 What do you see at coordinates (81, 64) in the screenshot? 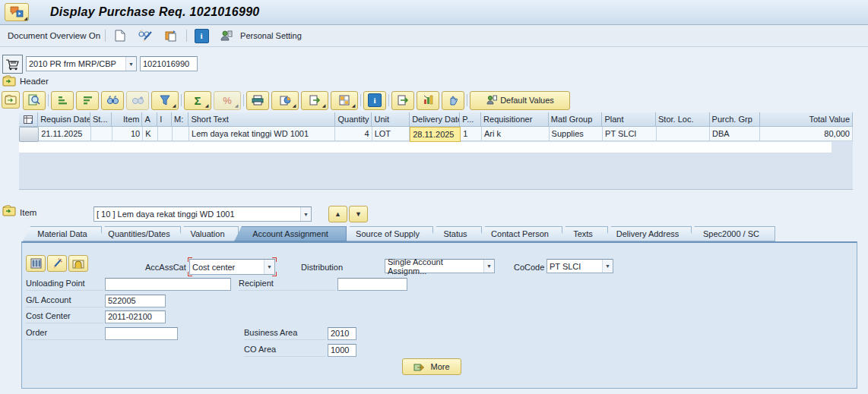
I see `document-type-select: 2010 PR frm MRP/CBP ▼` at bounding box center [81, 64].